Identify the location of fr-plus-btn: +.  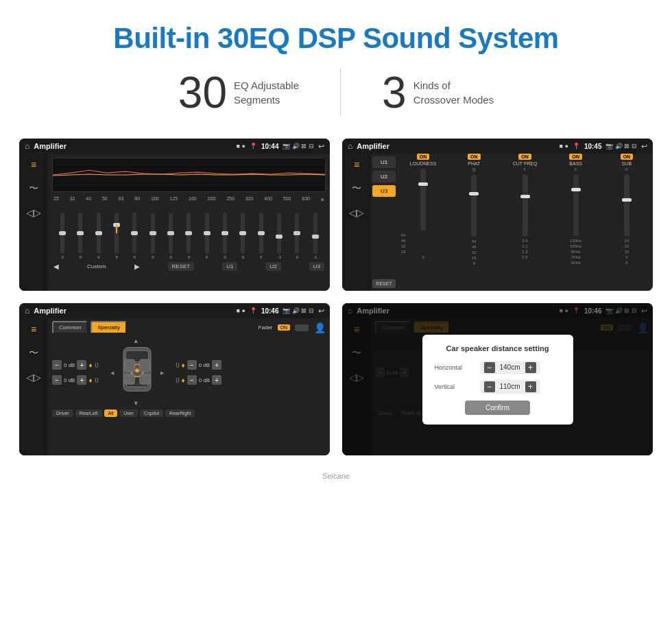
(217, 365).